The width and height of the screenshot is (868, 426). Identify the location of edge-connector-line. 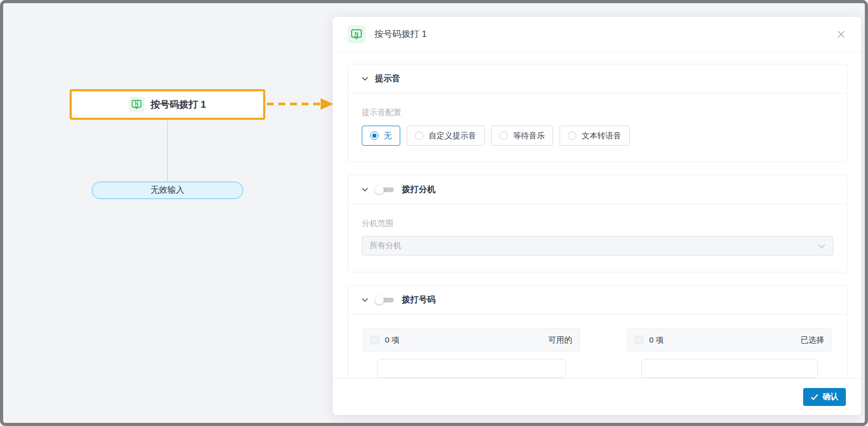
(168, 151).